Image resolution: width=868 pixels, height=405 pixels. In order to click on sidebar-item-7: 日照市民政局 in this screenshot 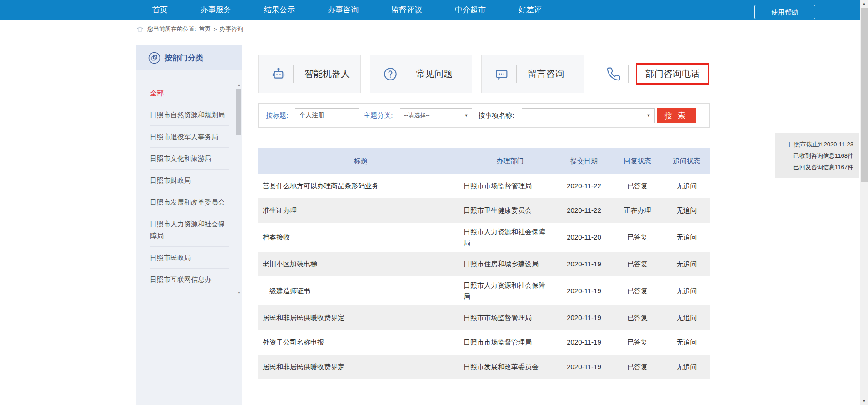, I will do `click(189, 258)`.